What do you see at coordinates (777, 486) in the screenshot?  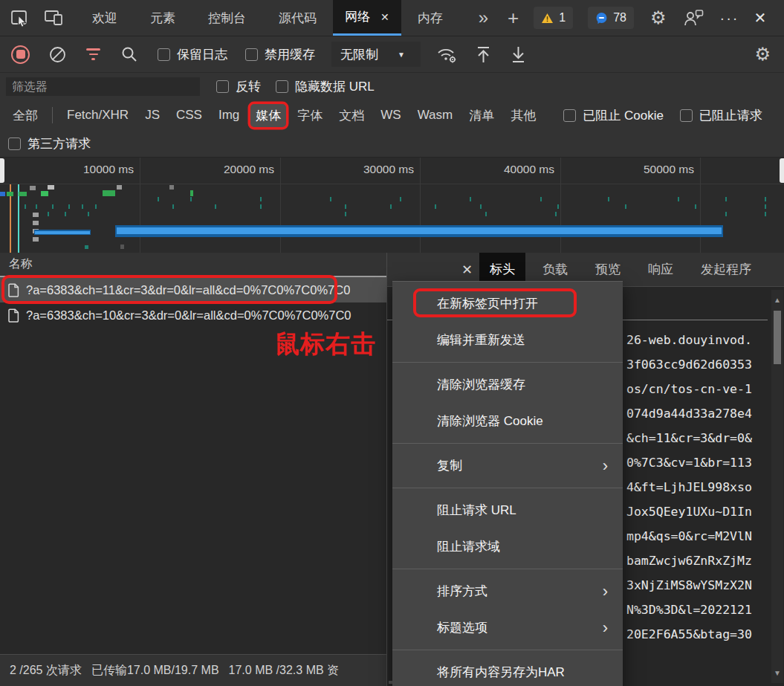 I see `vertical-scrollbar: ▲ ▼` at bounding box center [777, 486].